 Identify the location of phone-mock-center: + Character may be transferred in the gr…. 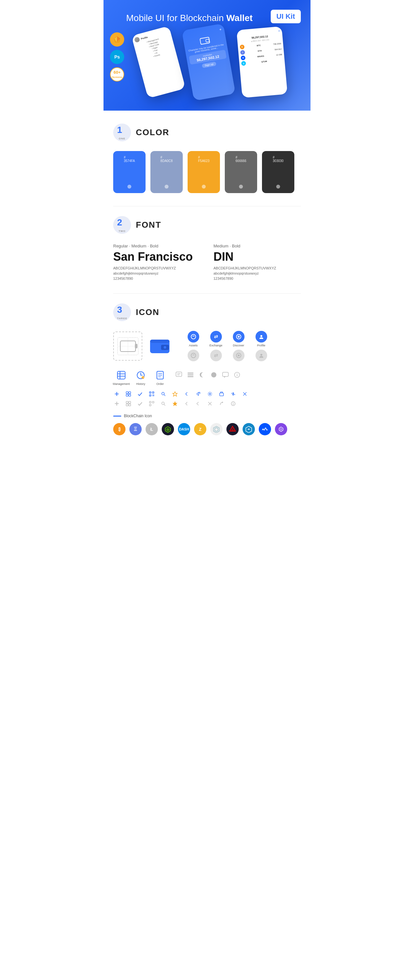
(209, 62).